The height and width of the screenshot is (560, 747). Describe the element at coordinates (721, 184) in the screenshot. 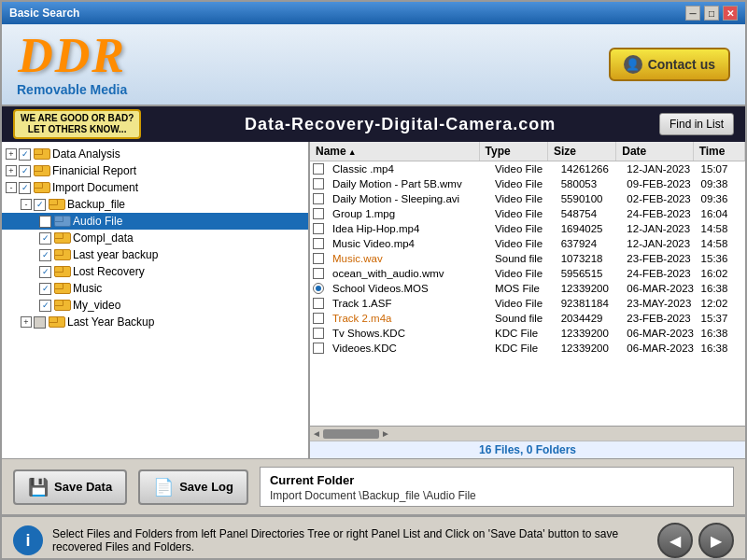

I see `file-time: 09:38` at that location.